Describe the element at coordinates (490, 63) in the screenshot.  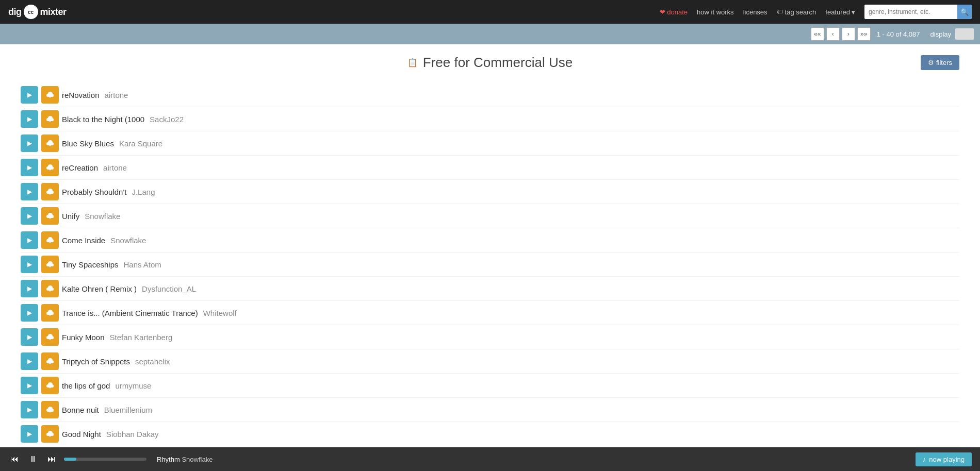
I see `page-title: 📋 Free for Commercial Use` at that location.